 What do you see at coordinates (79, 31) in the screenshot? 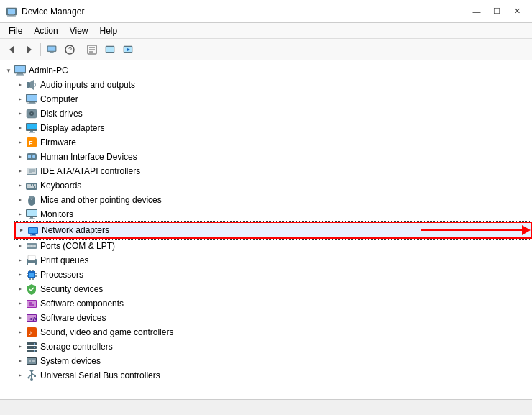
I see `menu-view: View` at bounding box center [79, 31].